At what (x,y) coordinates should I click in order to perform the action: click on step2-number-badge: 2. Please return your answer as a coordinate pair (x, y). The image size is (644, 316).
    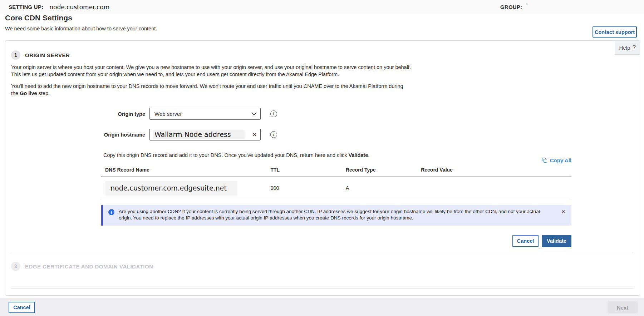
    Looking at the image, I should click on (16, 266).